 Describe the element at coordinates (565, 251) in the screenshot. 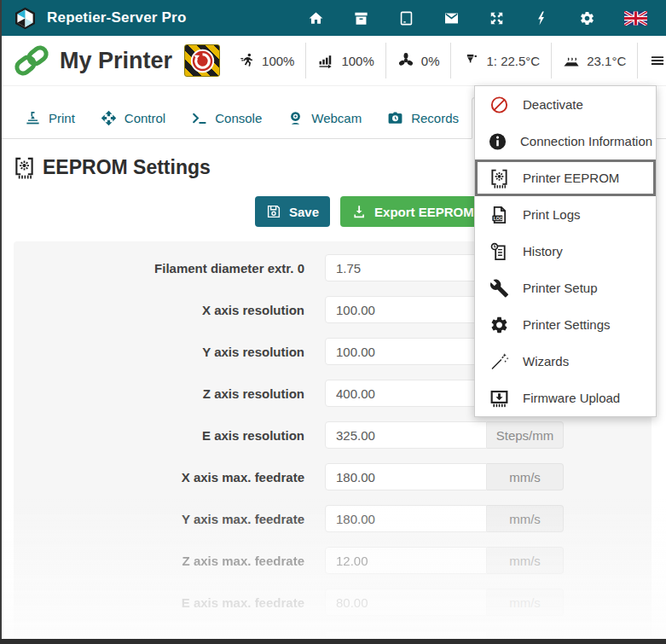

I see `menu-item-history: History` at that location.